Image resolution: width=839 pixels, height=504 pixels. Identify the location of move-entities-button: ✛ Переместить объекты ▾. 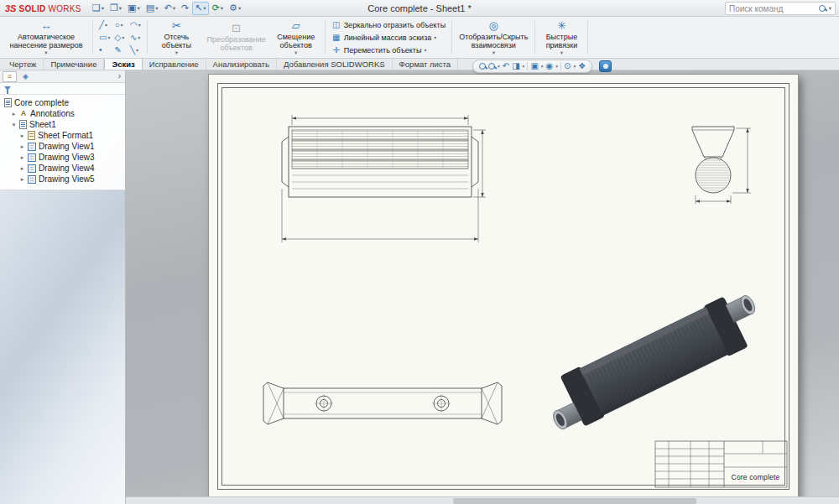
(388, 50).